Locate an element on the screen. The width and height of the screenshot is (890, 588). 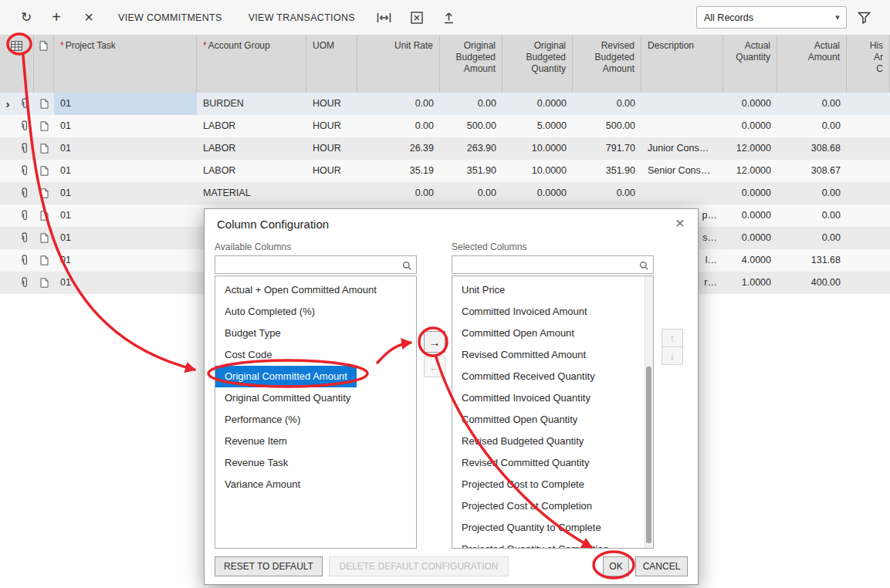
export-excel-icon is located at coordinates (417, 17).